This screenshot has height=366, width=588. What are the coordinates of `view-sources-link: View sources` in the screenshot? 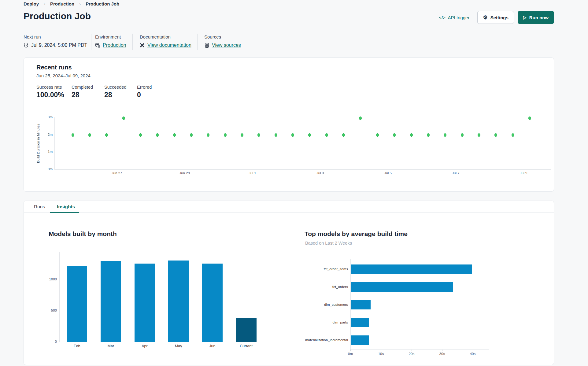 It's located at (226, 45).